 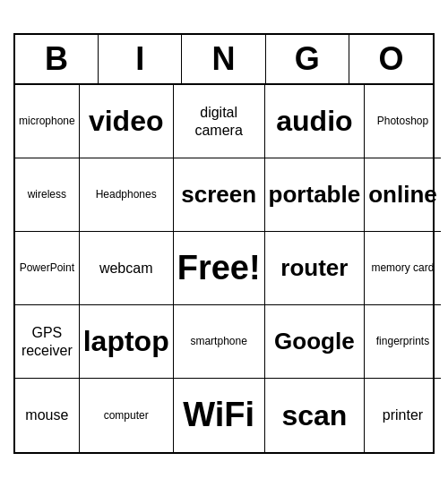 I want to click on bingo-cell: audio, so click(x=315, y=122).